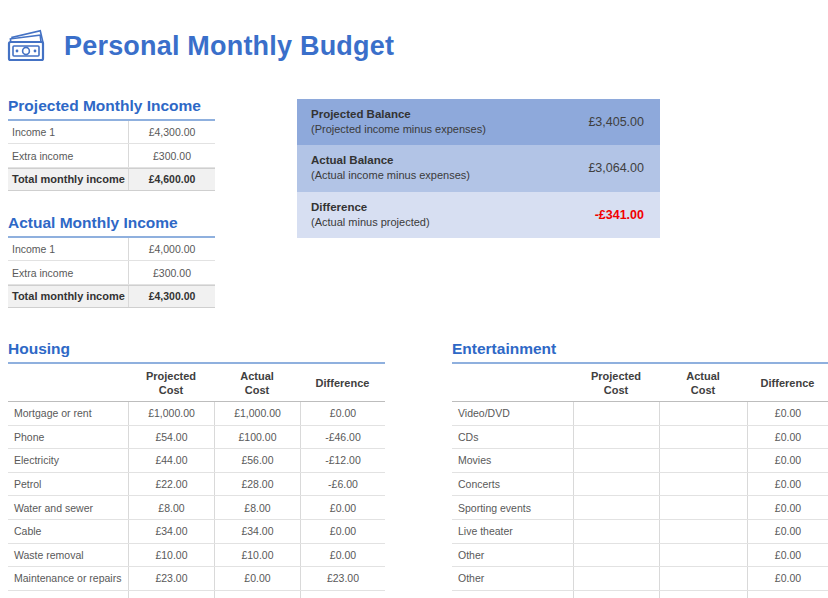 Image resolution: width=828 pixels, height=598 pixels. Describe the element at coordinates (68, 508) in the screenshot. I see `category-cell: Water and sewer` at that location.